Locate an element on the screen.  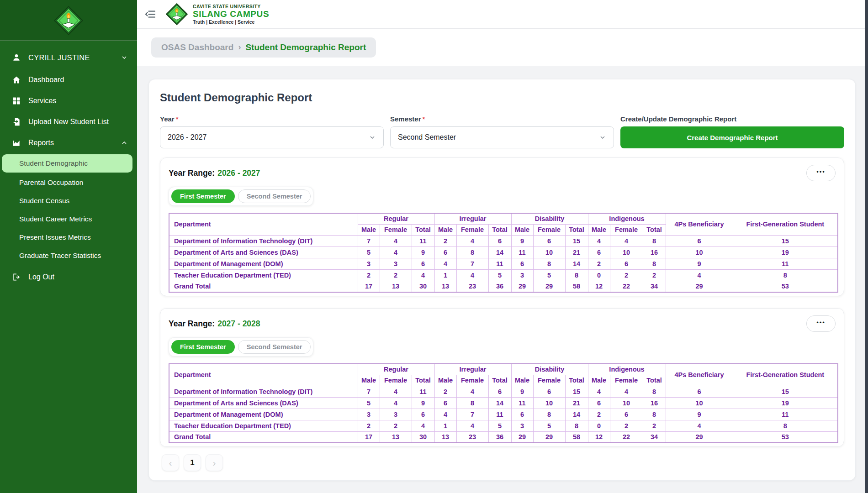
subitem-label: Parental Occupation is located at coordinates (51, 183).